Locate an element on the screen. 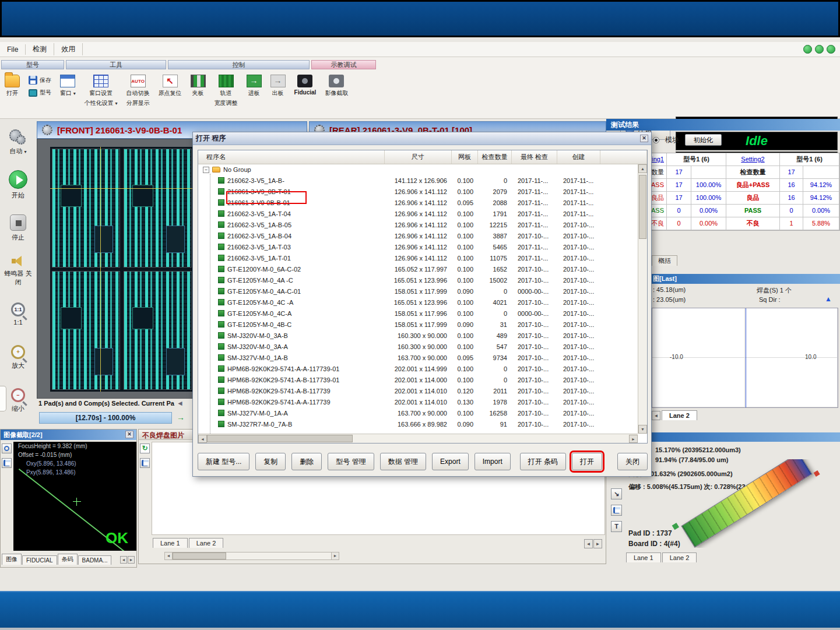 Image resolution: width=840 pixels, height=630 pixels. program-row: 216062-3-V5_1A-B-05 126.906 x 141.112 0.… is located at coordinates (418, 225).